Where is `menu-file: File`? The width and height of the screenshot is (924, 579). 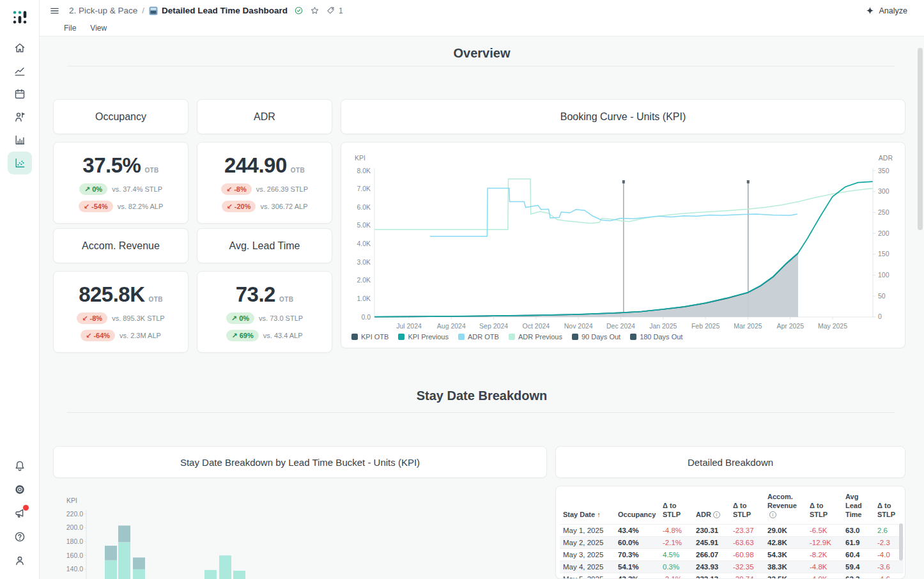 menu-file: File is located at coordinates (70, 28).